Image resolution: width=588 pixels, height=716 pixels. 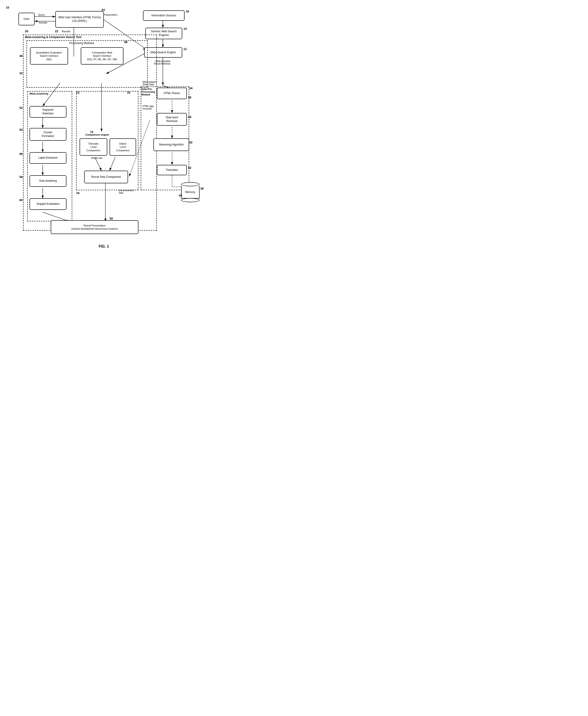 I want to click on translator-box: Translator, so click(x=172, y=170).